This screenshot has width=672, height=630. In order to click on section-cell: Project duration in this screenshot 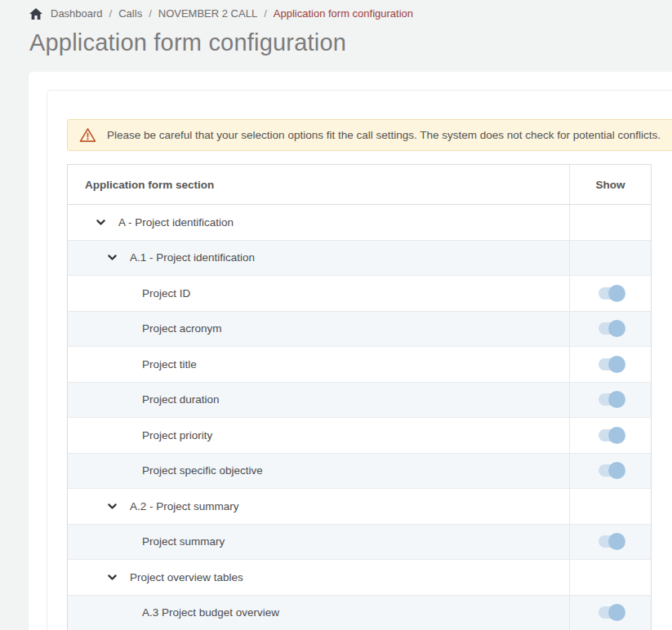, I will do `click(318, 400)`.